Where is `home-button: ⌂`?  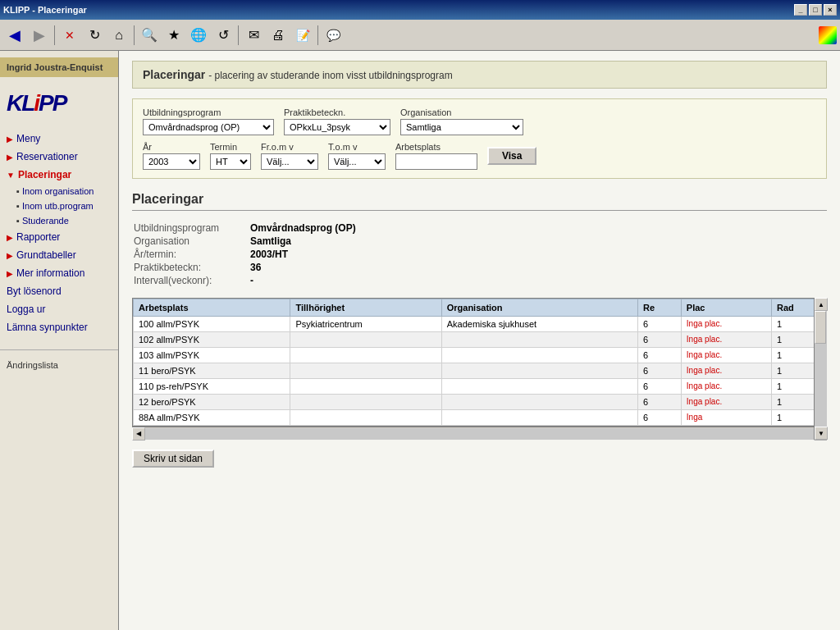 home-button: ⌂ is located at coordinates (119, 35).